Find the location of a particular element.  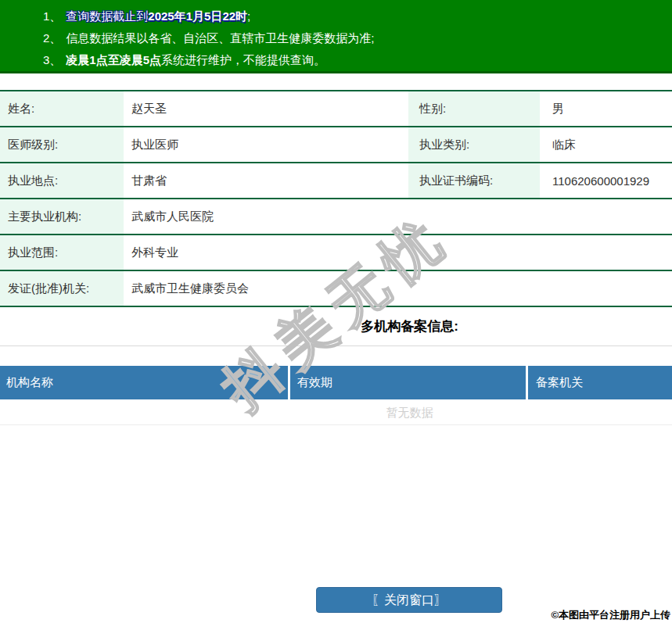

notice-line-3: 3、凌晨1点至凌晨5点系统进行维护，不能提供查询。 is located at coordinates (358, 60).